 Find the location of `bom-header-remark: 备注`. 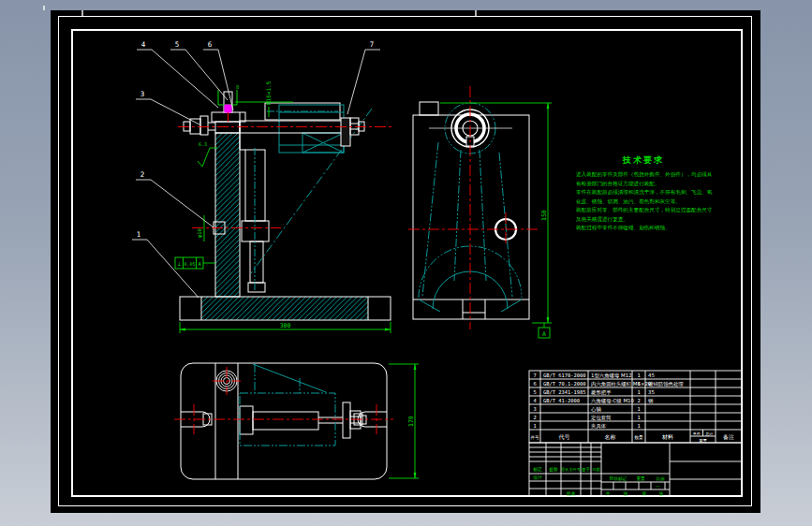

bom-header-remark: 备注 is located at coordinates (729, 437).